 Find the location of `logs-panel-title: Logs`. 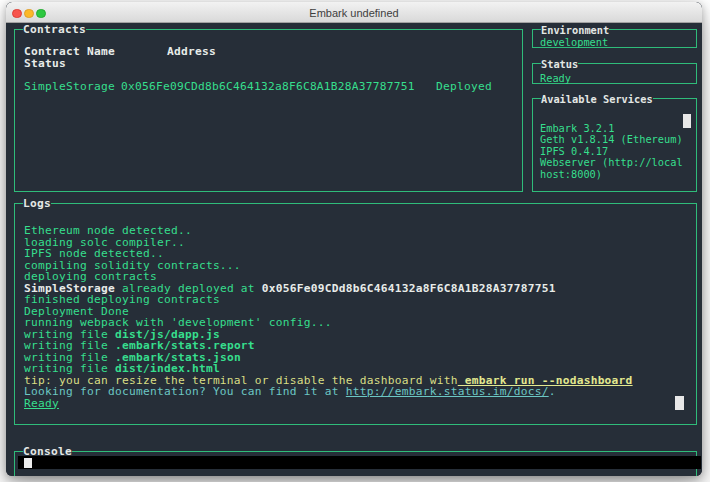

logs-panel-title: Logs is located at coordinates (37, 204).